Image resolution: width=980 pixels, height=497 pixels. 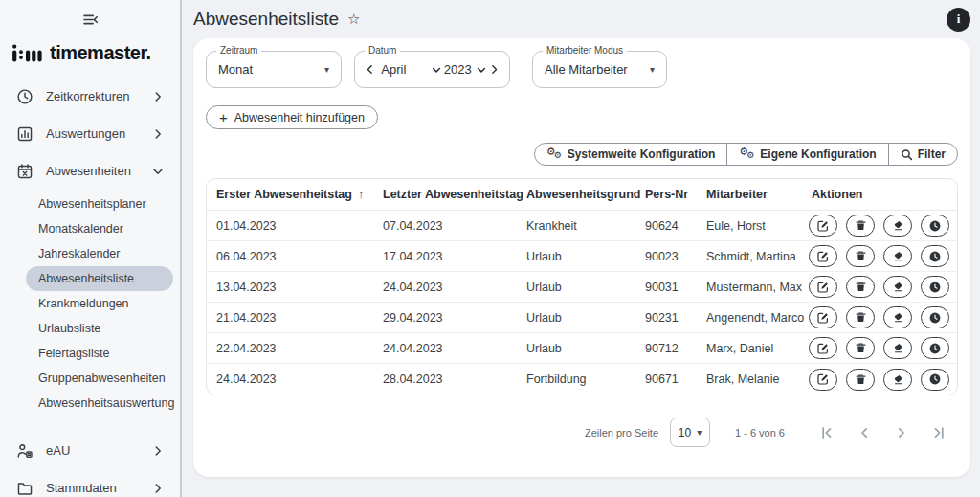 I want to click on cell-letzter-tag: 17.04.2023, so click(x=445, y=257).